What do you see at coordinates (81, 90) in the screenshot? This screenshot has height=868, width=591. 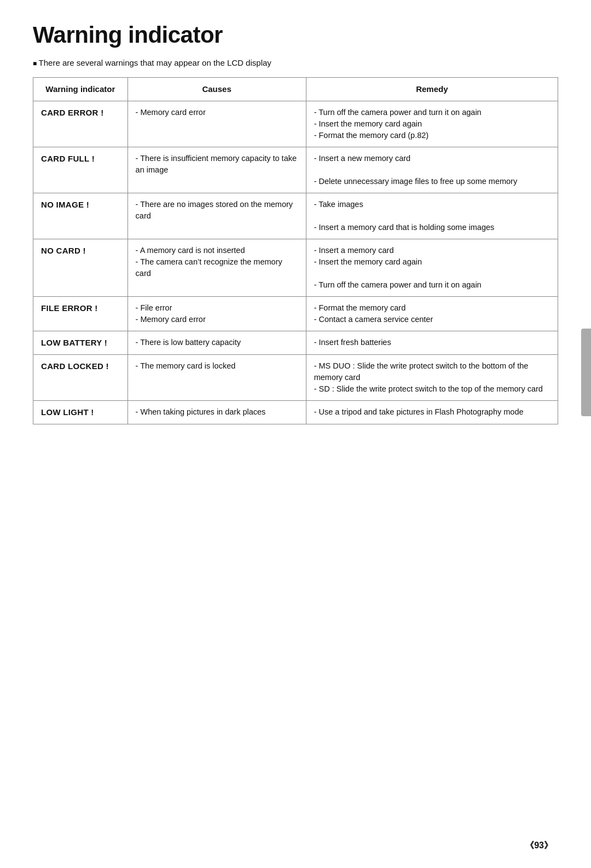 I see `header-warning: Warning indicator` at bounding box center [81, 90].